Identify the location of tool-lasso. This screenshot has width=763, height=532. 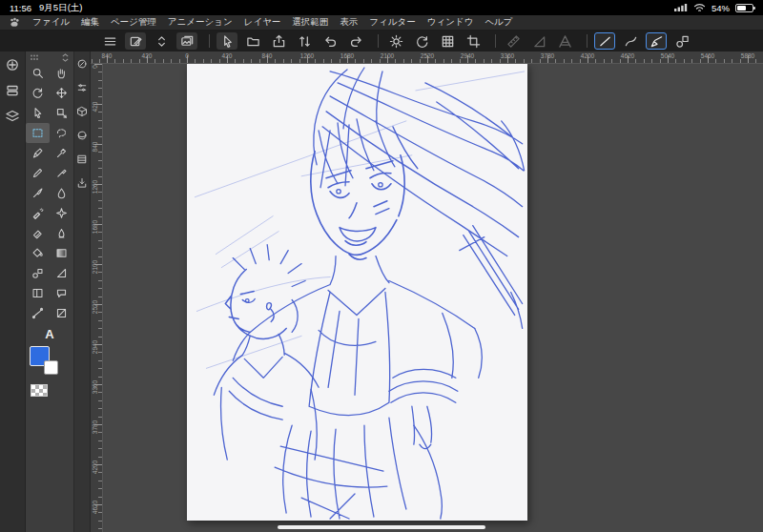
(61, 133).